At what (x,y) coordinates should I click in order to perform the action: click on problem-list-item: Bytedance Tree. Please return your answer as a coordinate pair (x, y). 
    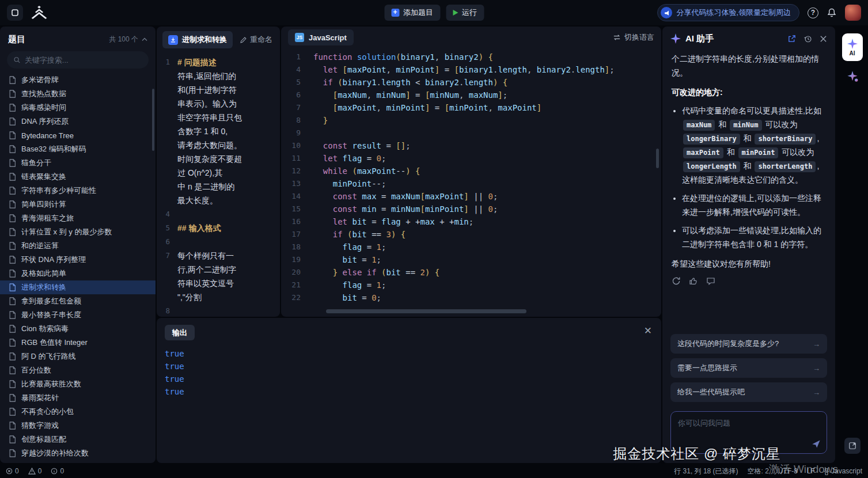
    Looking at the image, I should click on (78, 135).